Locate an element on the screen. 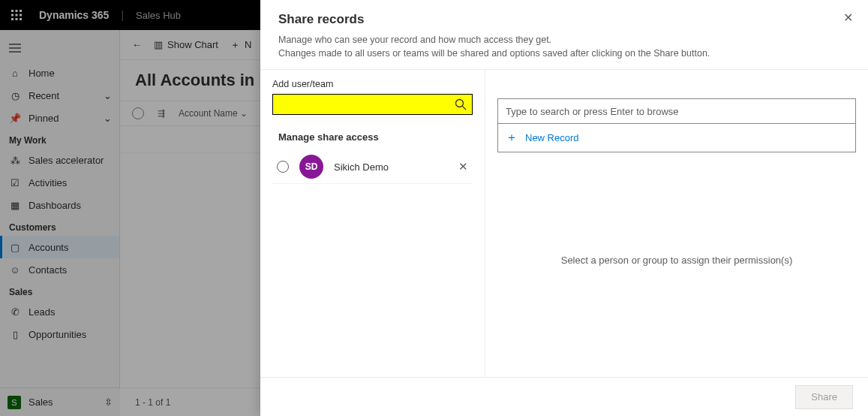 This screenshot has width=868, height=416. lookup-field is located at coordinates (677, 111).